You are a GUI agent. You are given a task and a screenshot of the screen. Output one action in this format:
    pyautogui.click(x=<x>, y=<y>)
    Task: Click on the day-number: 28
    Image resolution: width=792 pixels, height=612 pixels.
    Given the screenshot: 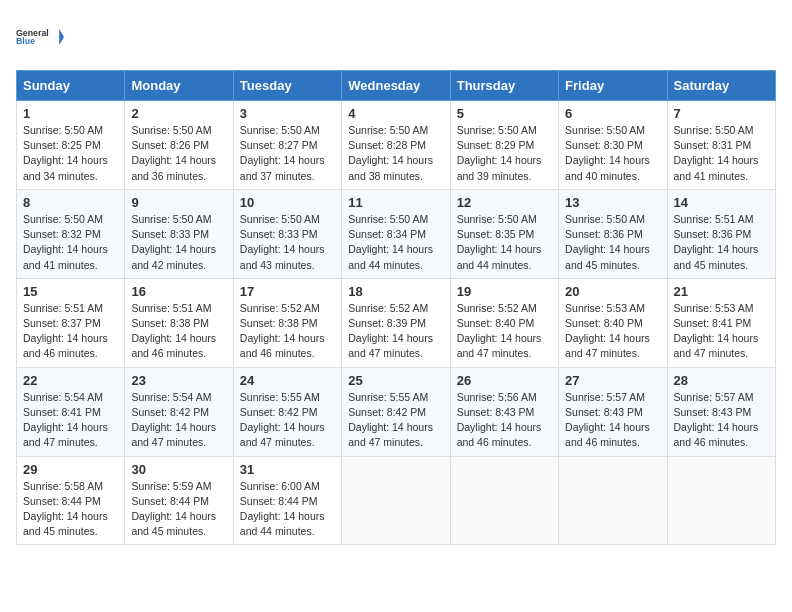 What is the action you would take?
    pyautogui.click(x=722, y=380)
    